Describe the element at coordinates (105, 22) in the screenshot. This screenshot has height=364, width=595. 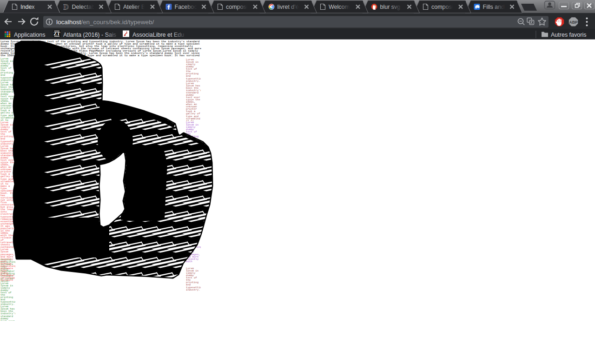
I see `svg-text:localhost/en_cours/bek.id/type: localhost/en_cours/bek.id/typeweb/` at that location.